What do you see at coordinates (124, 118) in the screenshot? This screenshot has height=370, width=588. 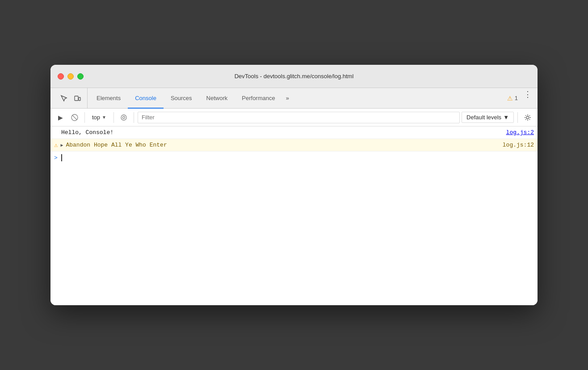 I see `preserve-log-button` at bounding box center [124, 118].